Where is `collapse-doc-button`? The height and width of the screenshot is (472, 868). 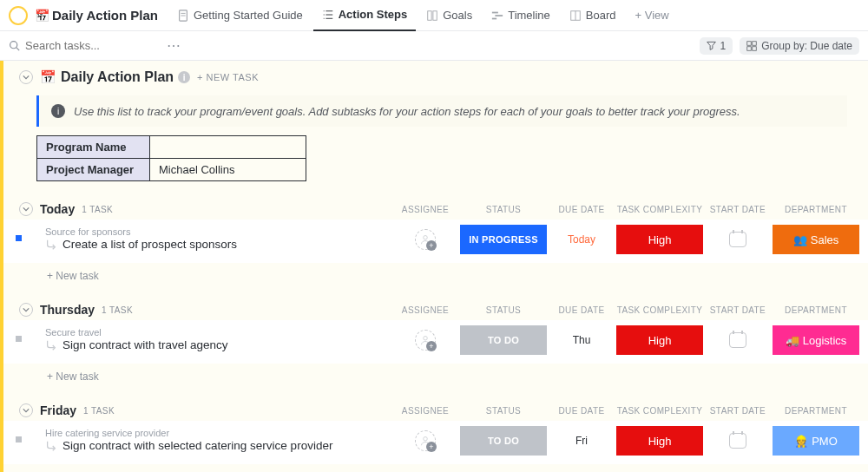 collapse-doc-button is located at coordinates (26, 77).